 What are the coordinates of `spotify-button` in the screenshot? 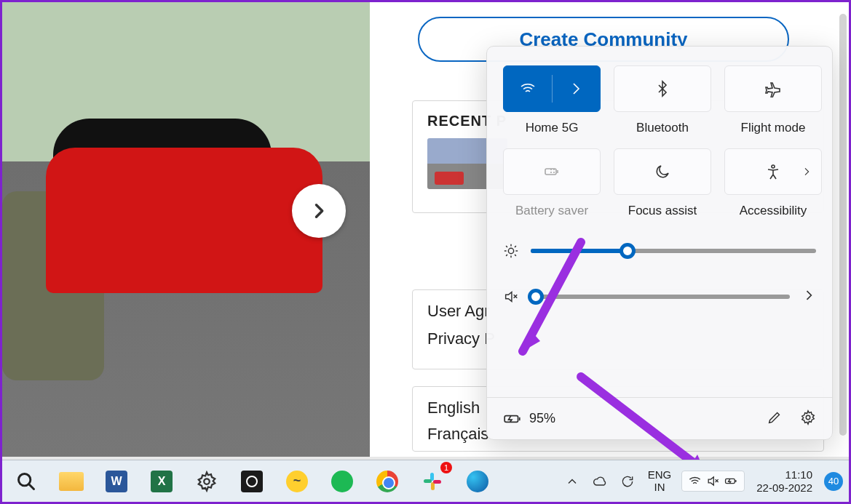 It's located at (342, 481).